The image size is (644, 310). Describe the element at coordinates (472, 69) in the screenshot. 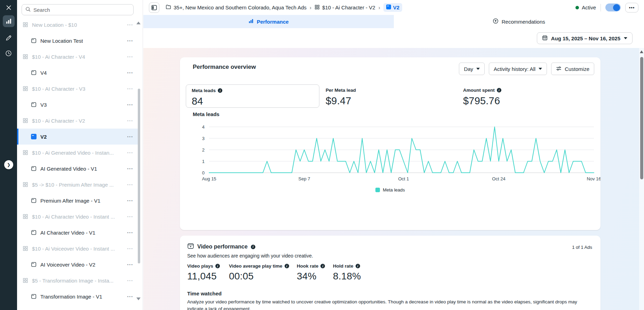

I see `interval-dropdown: Day` at that location.